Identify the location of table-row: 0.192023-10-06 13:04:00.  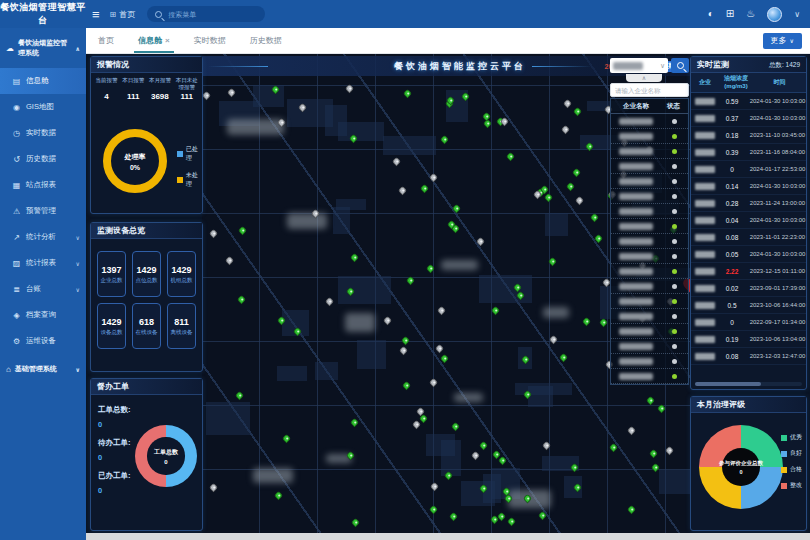
(748, 340).